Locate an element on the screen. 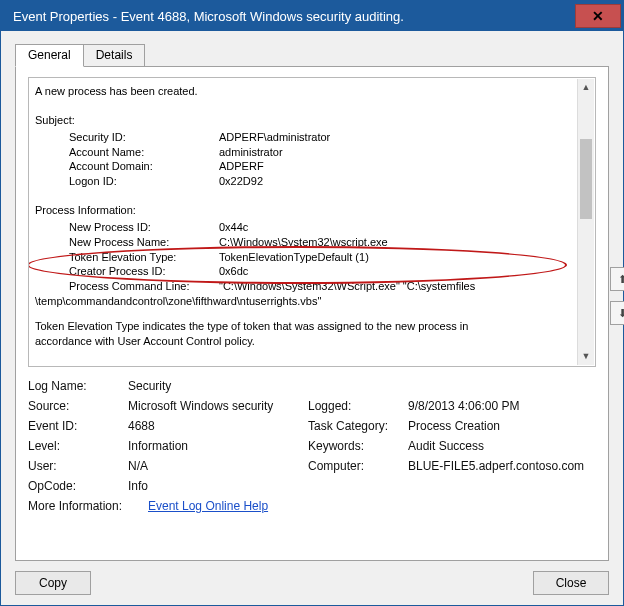 This screenshot has width=624, height=606. tab-details: Details is located at coordinates (114, 56).